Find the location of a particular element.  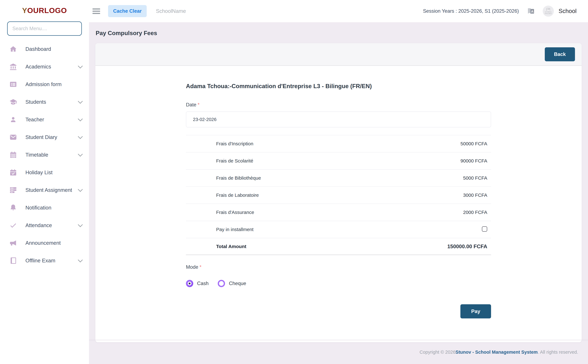

svg-text: A is located at coordinates (532, 12).